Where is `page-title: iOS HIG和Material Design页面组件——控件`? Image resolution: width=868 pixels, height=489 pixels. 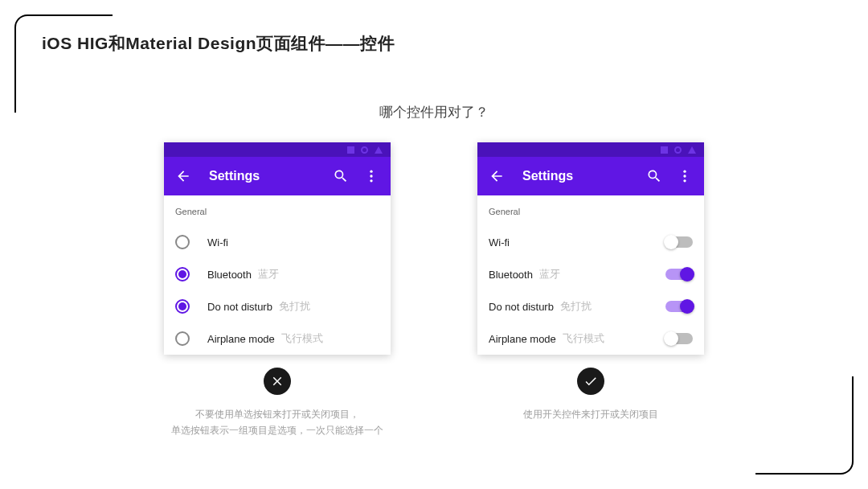
page-title: iOS HIG和Material Design页面组件——控件 is located at coordinates (434, 43).